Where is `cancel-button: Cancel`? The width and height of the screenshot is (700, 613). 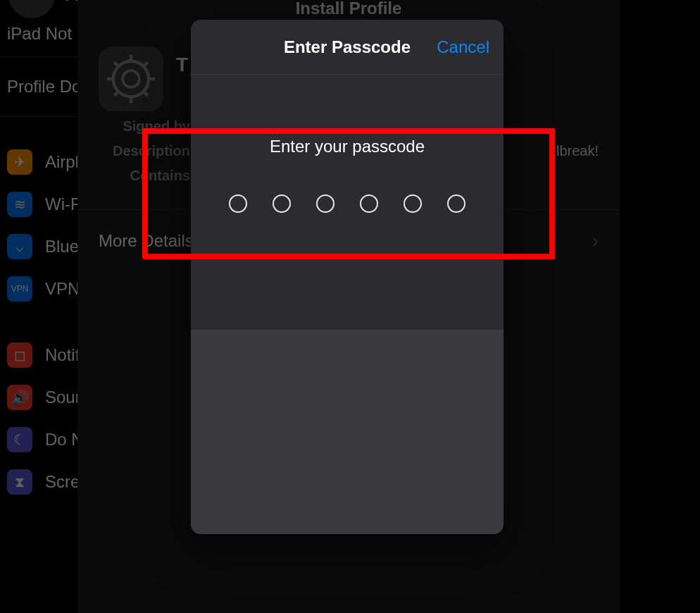 cancel-button: Cancel is located at coordinates (463, 47).